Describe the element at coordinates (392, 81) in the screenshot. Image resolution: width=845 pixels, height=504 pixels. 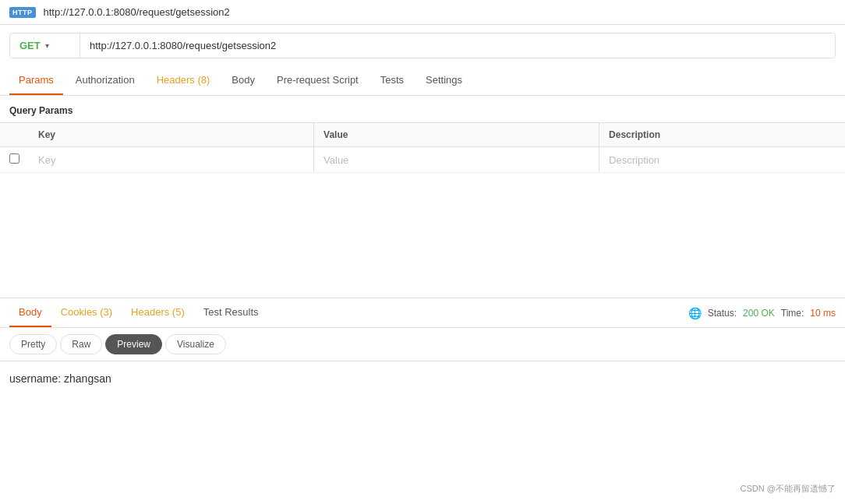
I see `tab-tests: Tests` at that location.